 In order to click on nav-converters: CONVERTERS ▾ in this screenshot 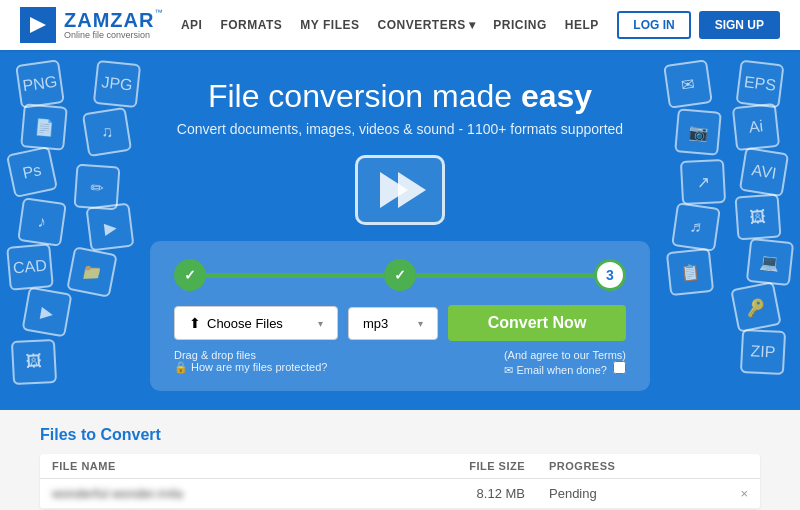, I will do `click(426, 25)`.